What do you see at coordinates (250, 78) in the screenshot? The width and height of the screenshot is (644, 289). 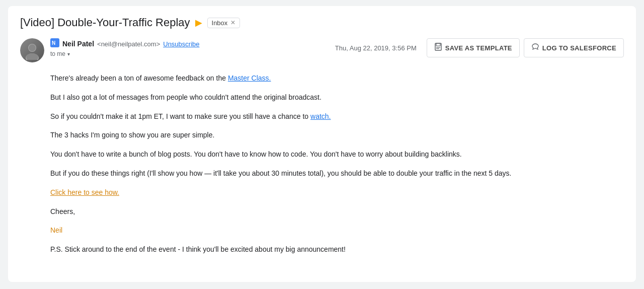 I see `master-class-link: Master Class.` at bounding box center [250, 78].